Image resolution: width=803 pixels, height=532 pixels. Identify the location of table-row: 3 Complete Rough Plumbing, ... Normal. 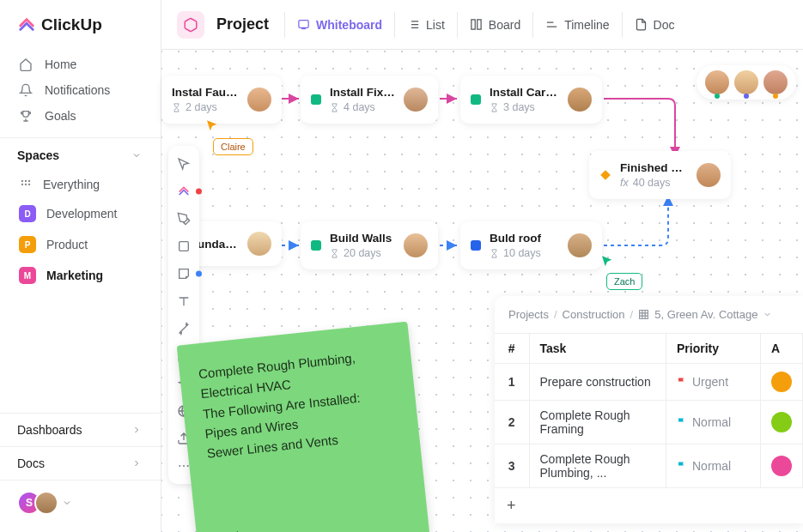
(649, 467).